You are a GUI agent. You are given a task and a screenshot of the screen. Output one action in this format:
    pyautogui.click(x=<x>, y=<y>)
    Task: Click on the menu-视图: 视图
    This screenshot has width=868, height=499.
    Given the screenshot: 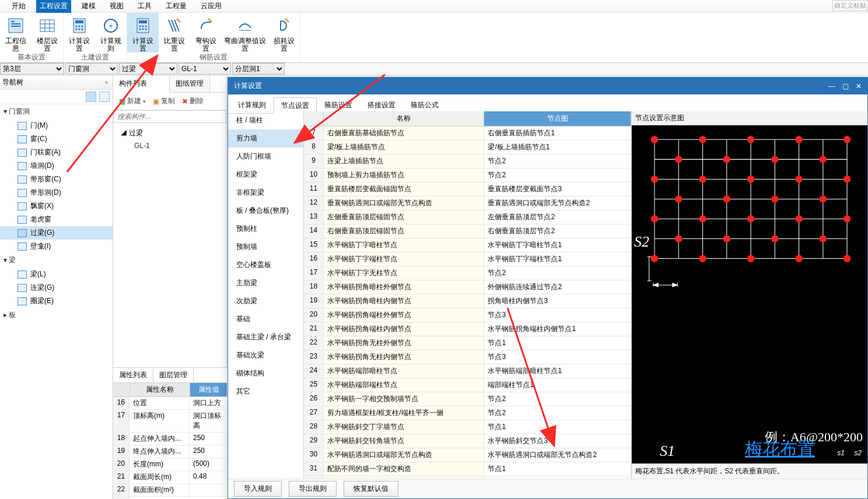 What is the action you would take?
    pyautogui.click(x=117, y=6)
    